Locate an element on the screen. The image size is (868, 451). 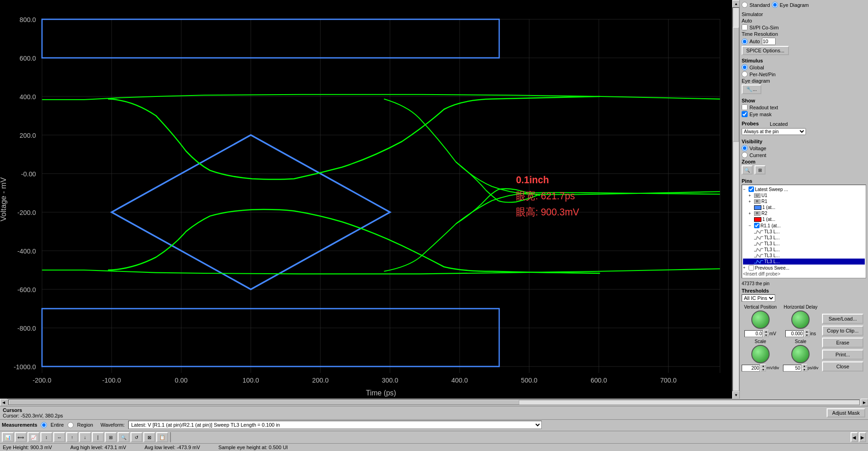
tree-tl3-3: TL3 L... is located at coordinates (804, 250).